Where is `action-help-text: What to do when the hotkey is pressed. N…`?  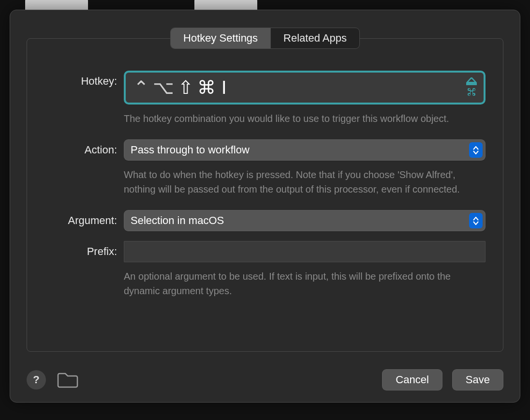
action-help-text: What to do when the hotkey is pressed. N… is located at coordinates (305, 182).